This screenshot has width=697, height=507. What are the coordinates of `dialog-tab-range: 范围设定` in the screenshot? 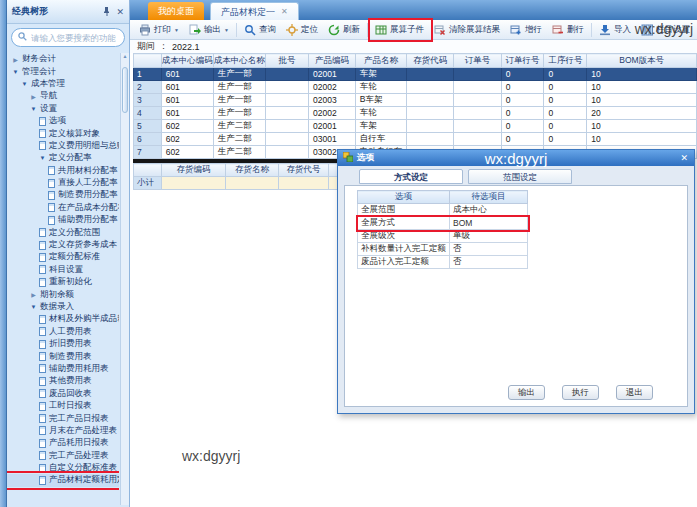 It's located at (520, 176).